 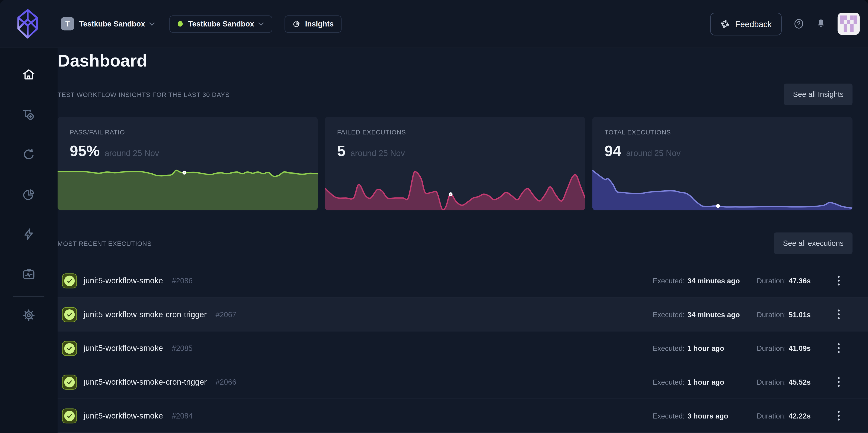 What do you see at coordinates (341, 152) in the screenshot?
I see `card-value: 5` at bounding box center [341, 152].